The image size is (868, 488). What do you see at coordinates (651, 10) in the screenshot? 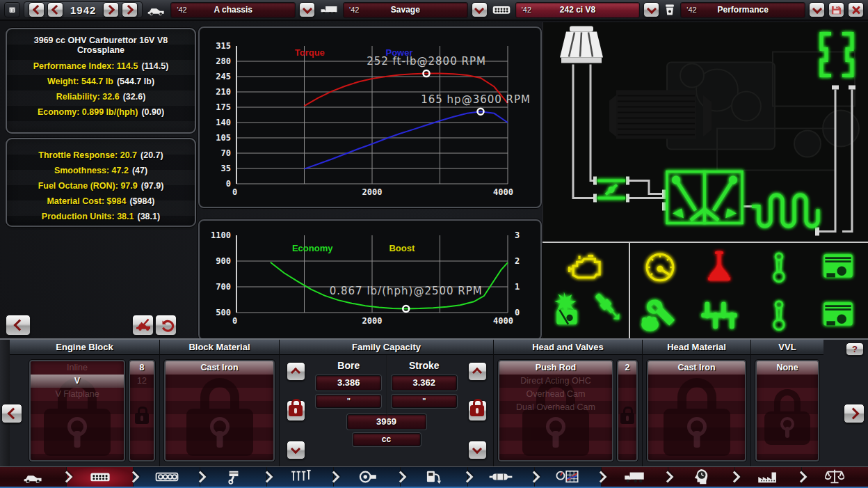
I see `engine-dropdown-button` at bounding box center [651, 10].